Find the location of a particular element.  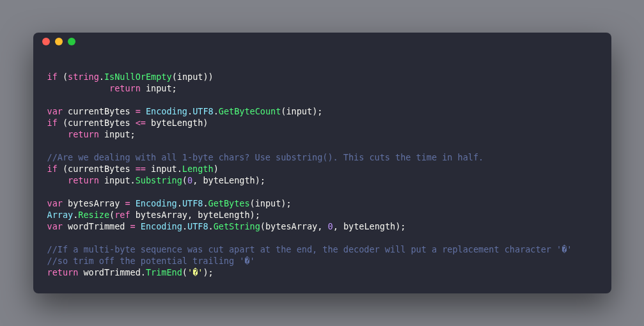

minimize-icon is located at coordinates (59, 42).